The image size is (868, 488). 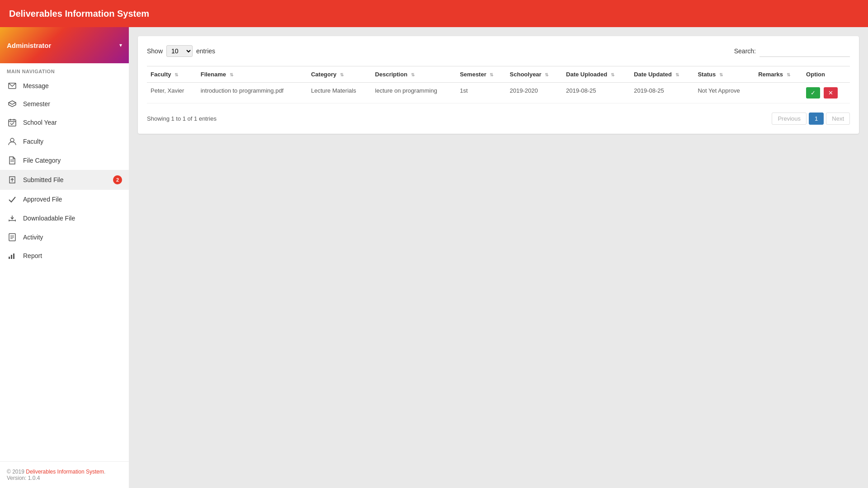 I want to click on user-dropdown-chevron: ▾, so click(x=121, y=45).